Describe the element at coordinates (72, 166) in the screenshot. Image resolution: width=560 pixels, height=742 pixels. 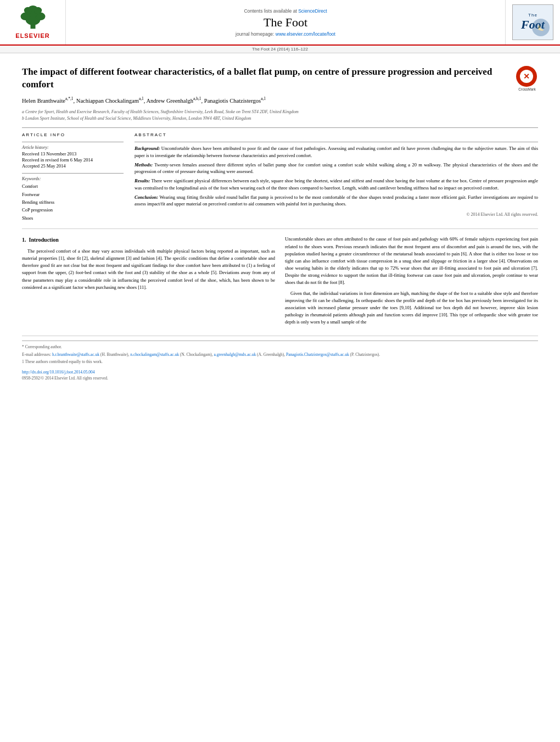
I see `accepted-date: Accepted 25 May 2014` at that location.